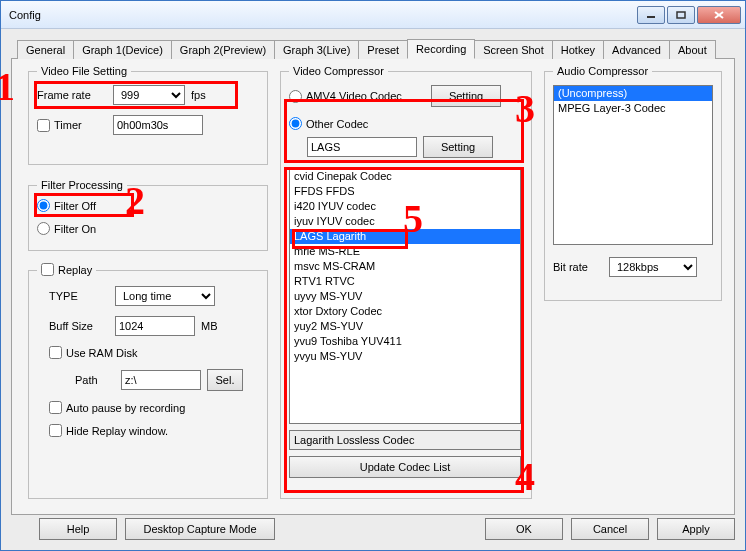  I want to click on tab-graph-2-preview-: Graph 2(Preview), so click(223, 50).